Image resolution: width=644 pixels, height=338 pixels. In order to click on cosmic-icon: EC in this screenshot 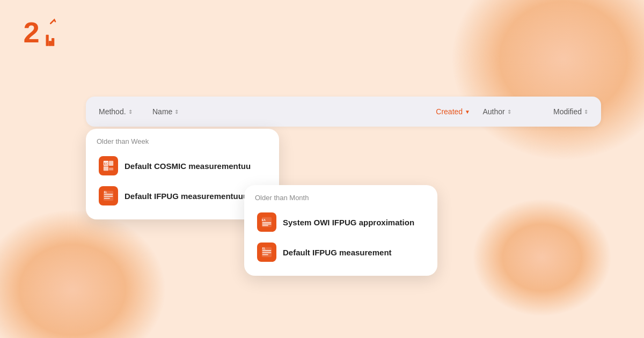, I will do `click(108, 166)`.